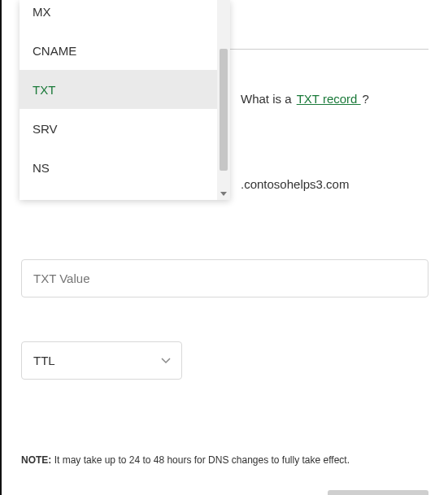 The width and height of the screenshot is (448, 495). I want to click on record-type-option-ns: NS, so click(119, 167).